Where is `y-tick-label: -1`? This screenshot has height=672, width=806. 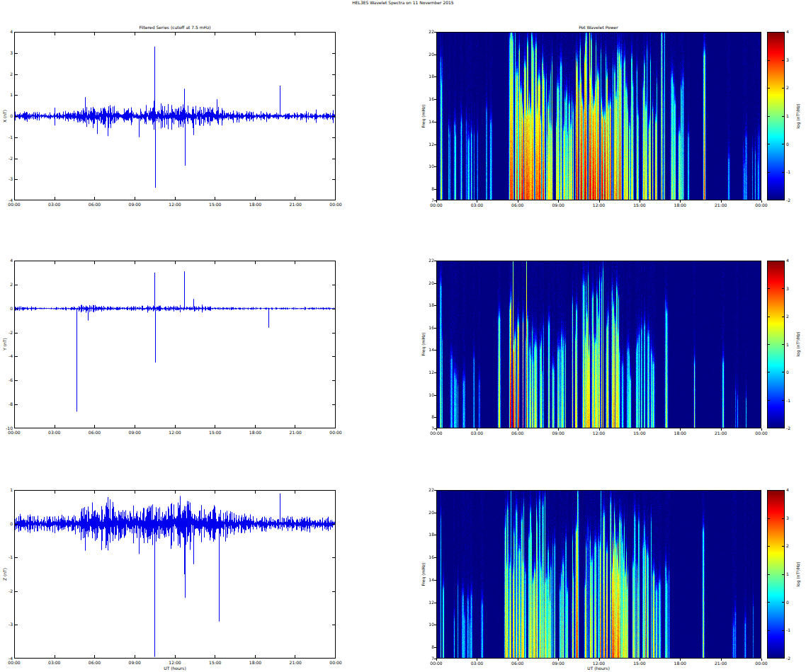
y-tick-label: -1 is located at coordinates (7, 137).